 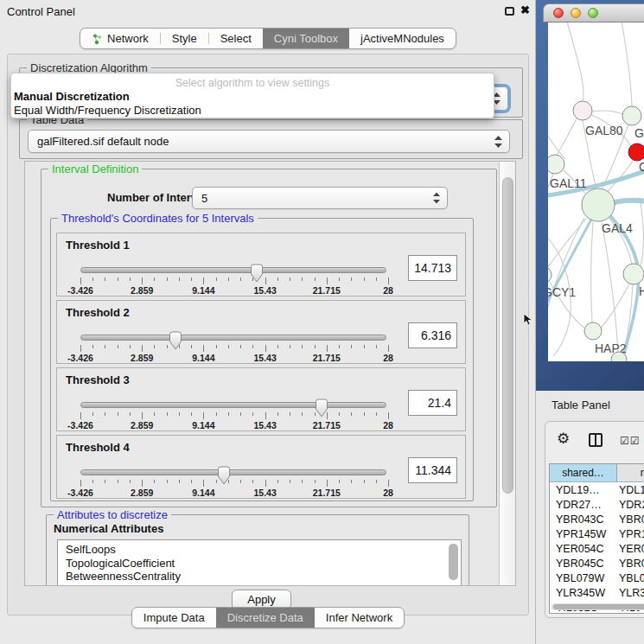 What do you see at coordinates (263, 564) in the screenshot?
I see `attribute-list-item: TopologicalCoefficient` at bounding box center [263, 564].